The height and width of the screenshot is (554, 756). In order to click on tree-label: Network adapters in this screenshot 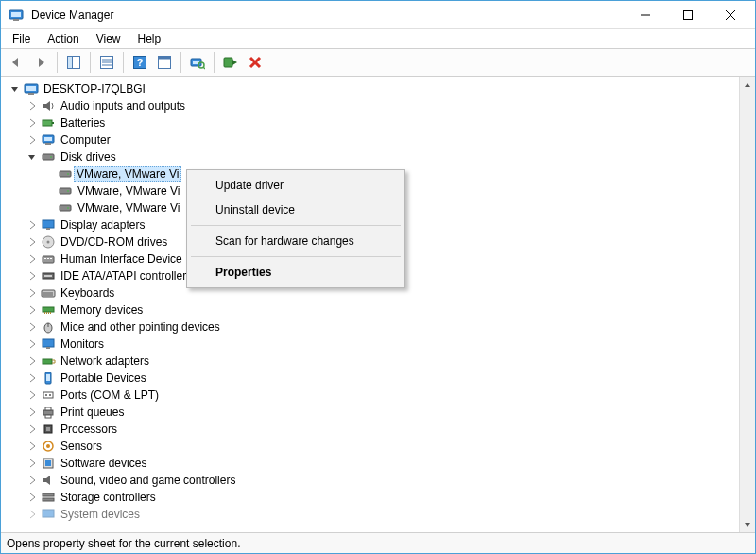, I will do `click(105, 361)`.